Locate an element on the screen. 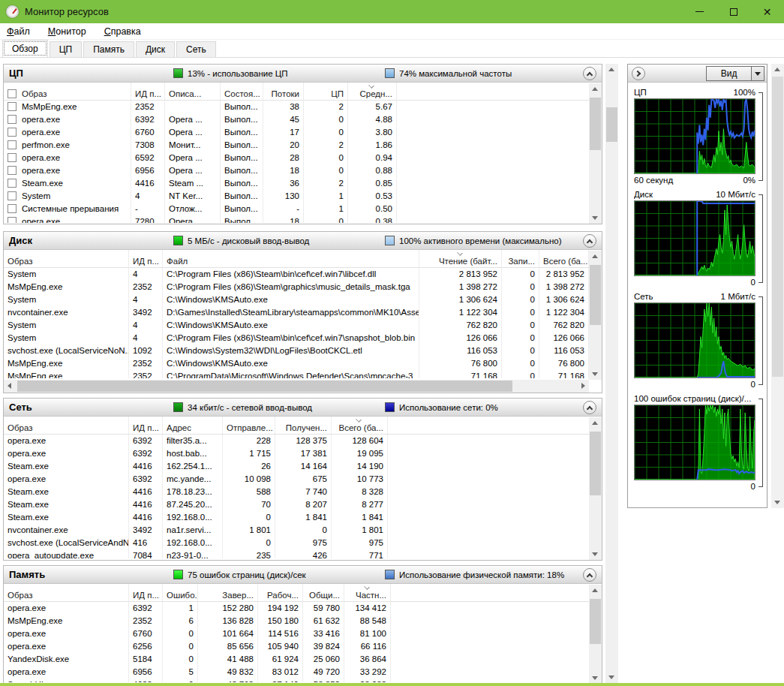 The width and height of the screenshot is (784, 686). column-header: Общи... is located at coordinates (324, 593).